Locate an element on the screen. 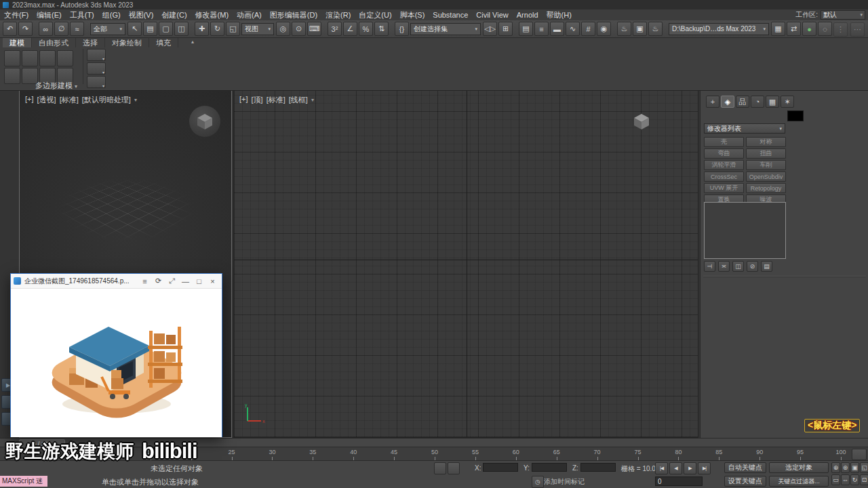  current-frame-field is located at coordinates (679, 481).